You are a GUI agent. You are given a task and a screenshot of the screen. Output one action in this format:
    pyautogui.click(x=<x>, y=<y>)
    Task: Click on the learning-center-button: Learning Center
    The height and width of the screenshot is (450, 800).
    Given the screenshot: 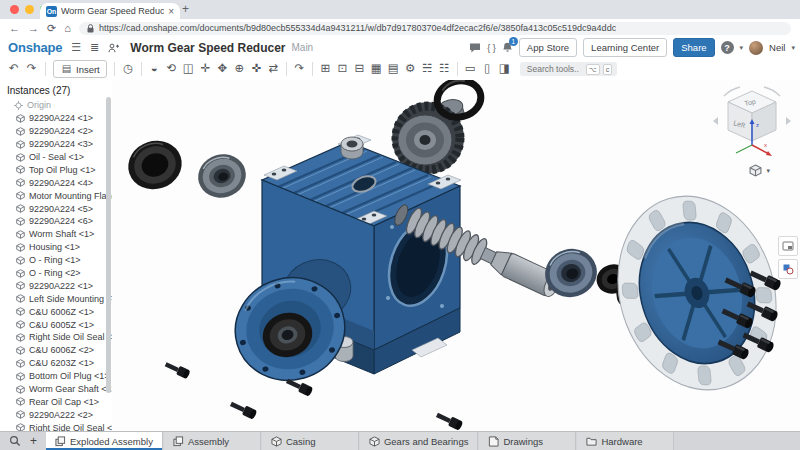 What is the action you would take?
    pyautogui.click(x=625, y=48)
    